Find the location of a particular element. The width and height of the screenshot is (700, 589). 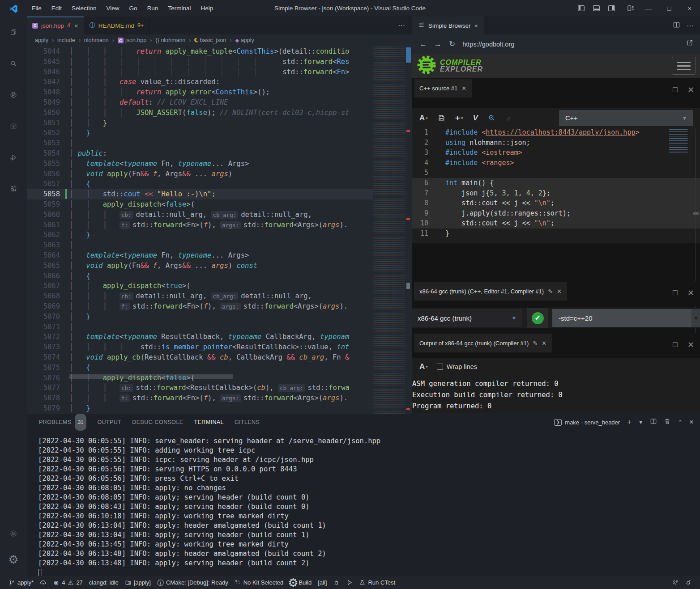

menu-edit: Edit is located at coordinates (56, 8).